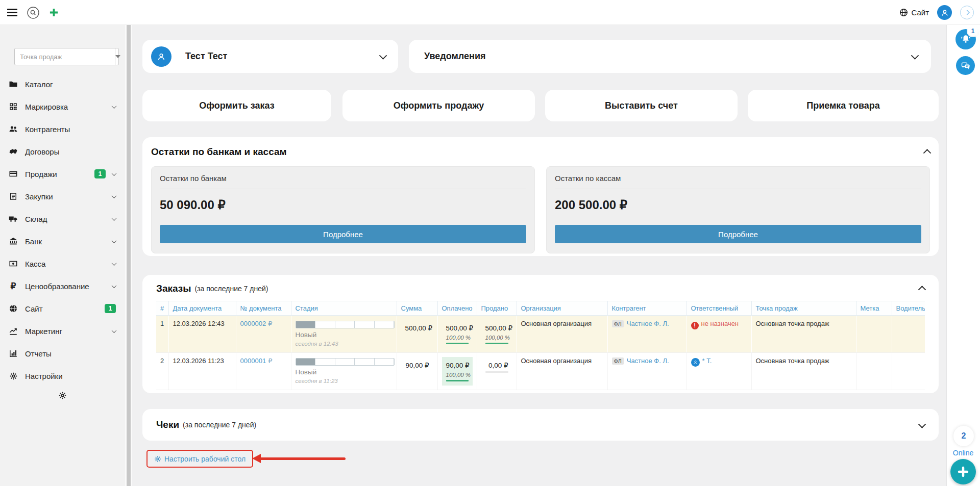 The width and height of the screenshot is (980, 486). Describe the element at coordinates (129, 255) in the screenshot. I see `sidebar-scrollbar` at that location.